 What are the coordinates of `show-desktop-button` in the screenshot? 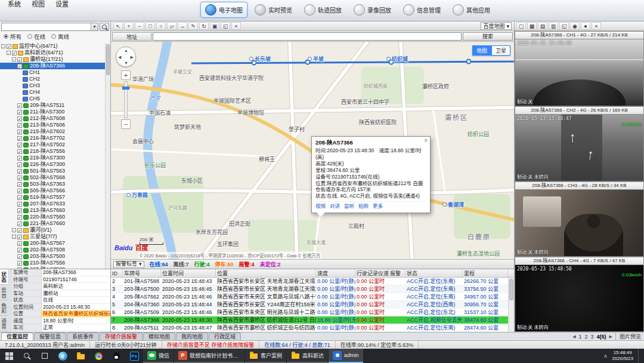 It's located at (639, 356).